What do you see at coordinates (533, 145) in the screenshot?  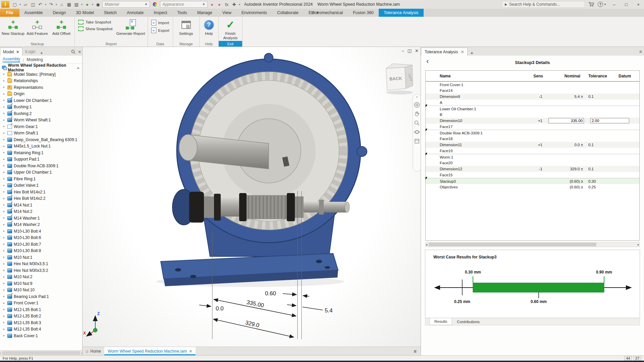 I see `table-row: Dimension11 +1 0.0 ± 0.1` at bounding box center [533, 145].